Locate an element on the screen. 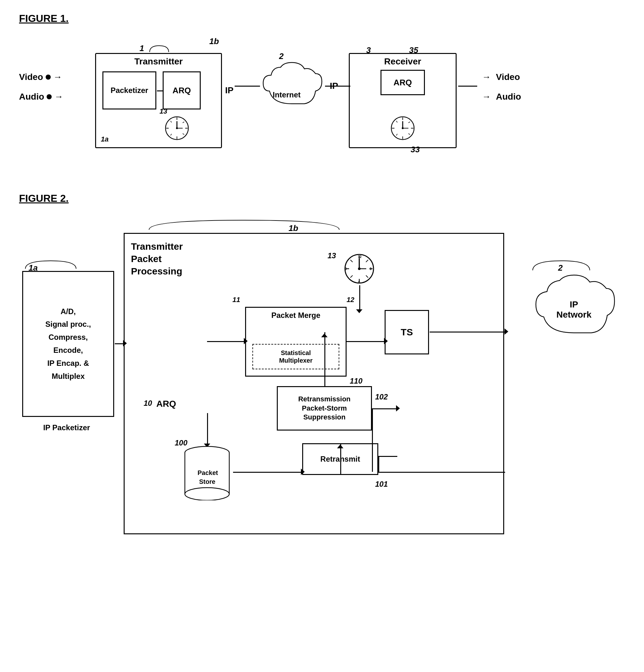 The width and height of the screenshot is (644, 672). arrow-ts-out is located at coordinates (507, 332).